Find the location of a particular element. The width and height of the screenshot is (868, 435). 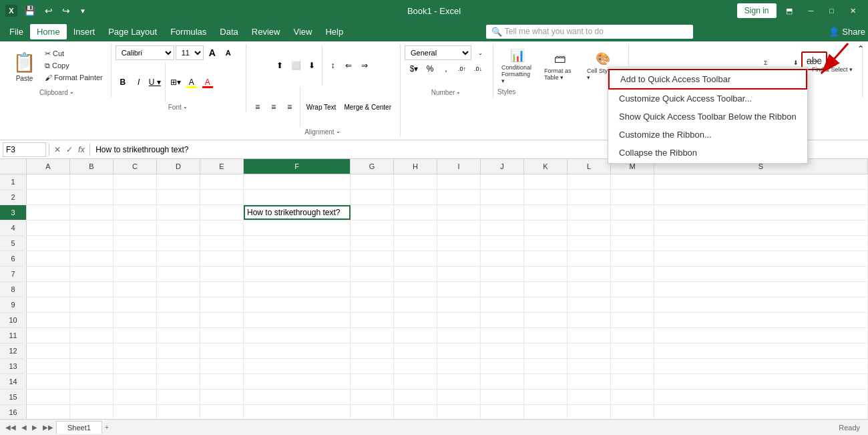

cell-D11 is located at coordinates (179, 335).